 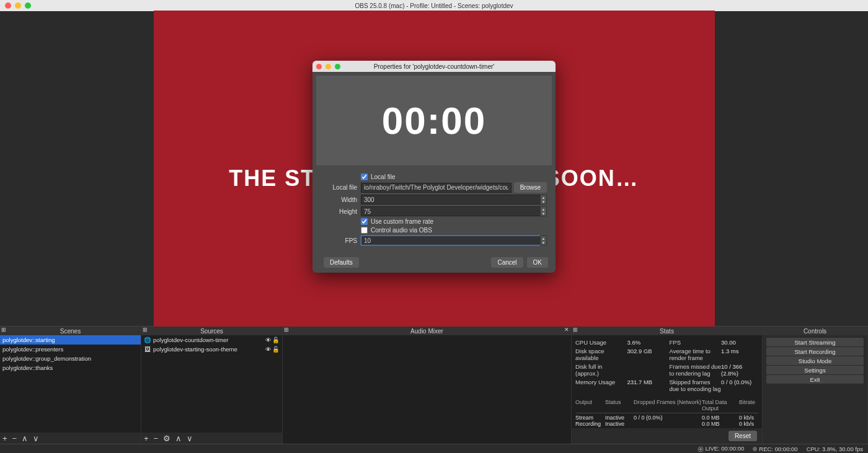 What do you see at coordinates (36, 439) in the screenshot?
I see `scene-down-button: ∨` at bounding box center [36, 439].